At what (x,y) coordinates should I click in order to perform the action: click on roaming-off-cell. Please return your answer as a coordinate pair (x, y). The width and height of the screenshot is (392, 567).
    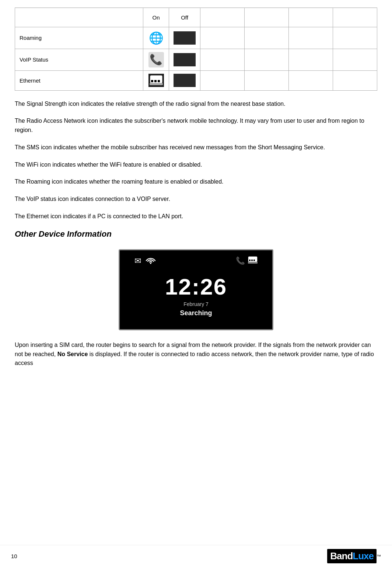
    Looking at the image, I should click on (185, 38).